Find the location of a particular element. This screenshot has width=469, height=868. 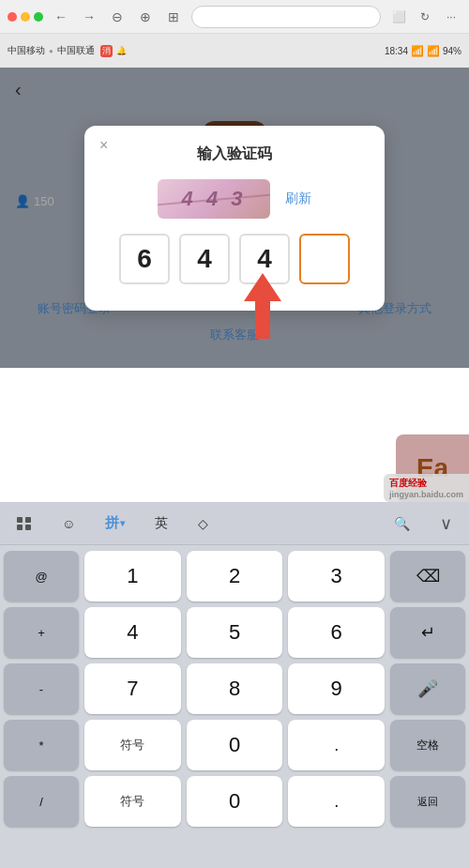

more-button: ··· is located at coordinates (451, 17).